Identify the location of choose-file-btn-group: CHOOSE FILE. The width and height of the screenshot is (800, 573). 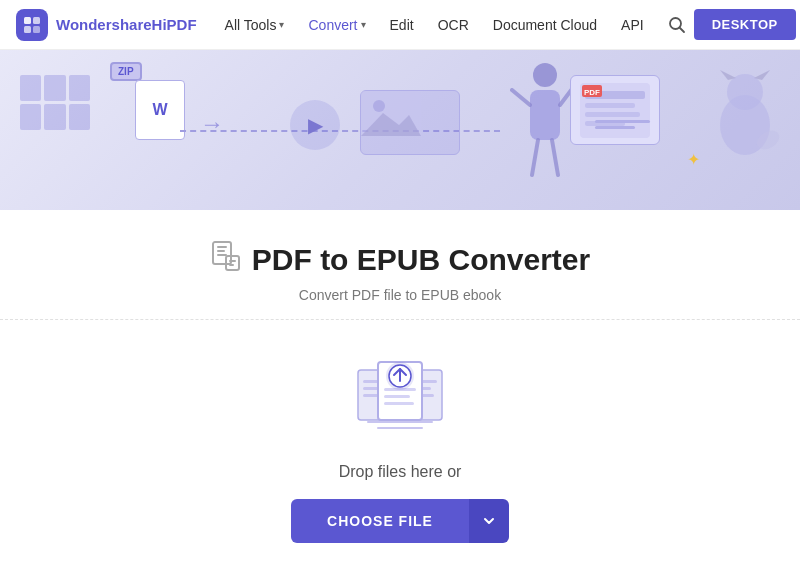
(400, 521).